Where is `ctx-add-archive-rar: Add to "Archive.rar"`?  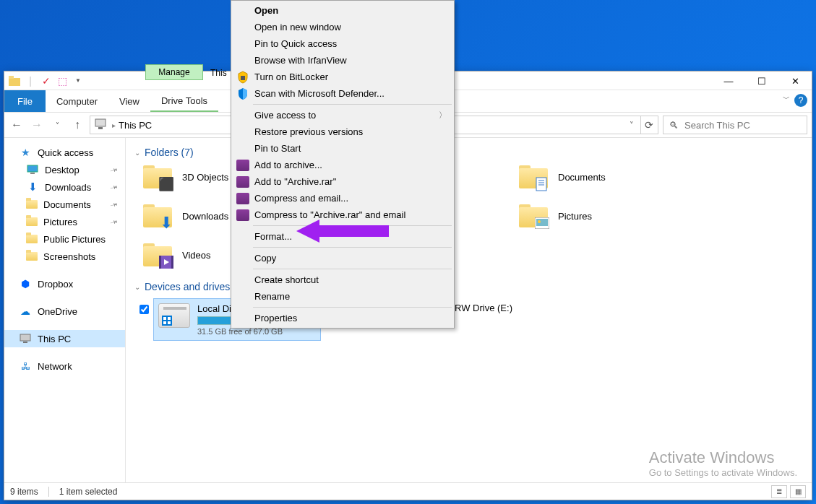 ctx-add-archive-rar: Add to "Archive.rar" is located at coordinates (343, 182).